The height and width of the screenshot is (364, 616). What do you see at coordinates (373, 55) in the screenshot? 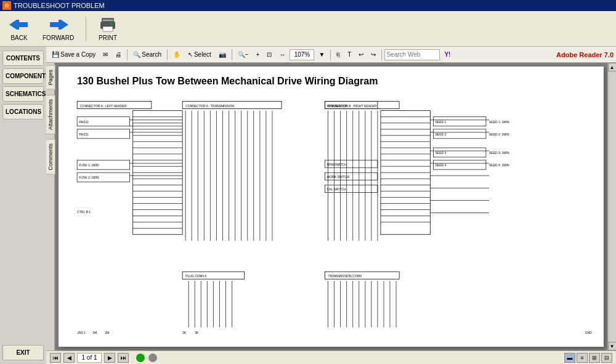
I see `tool4-button: ↪` at bounding box center [373, 55].